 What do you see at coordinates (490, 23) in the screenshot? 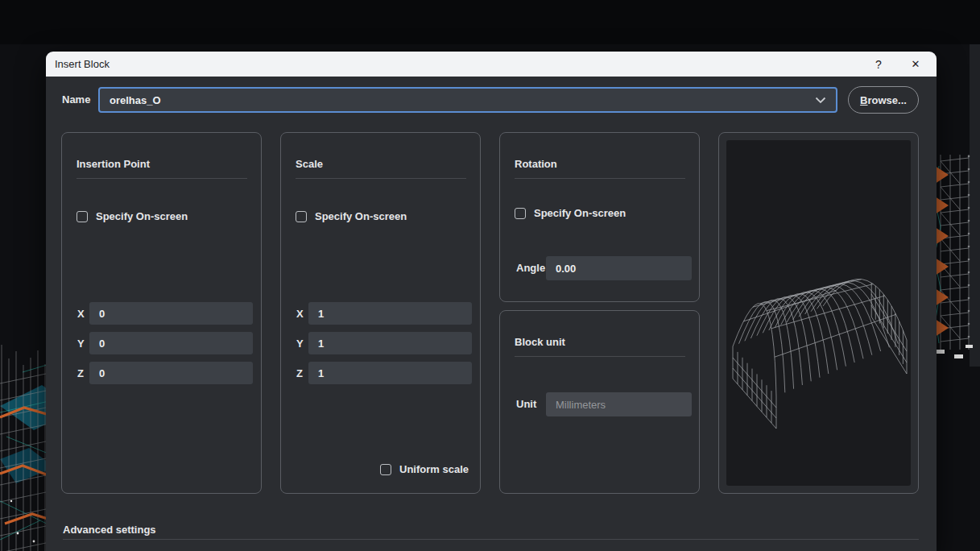
I see `viewport-black-strip` at bounding box center [490, 23].